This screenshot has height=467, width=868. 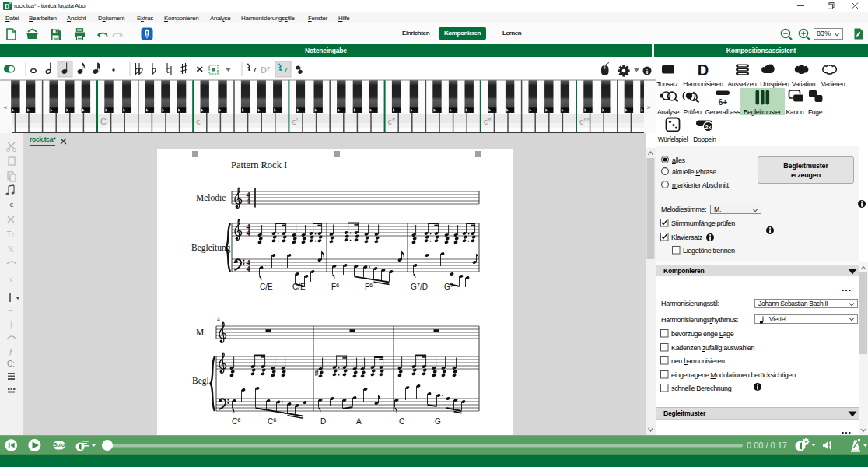 What do you see at coordinates (449, 286) in the screenshot?
I see `svg-text: G7` at bounding box center [449, 286].